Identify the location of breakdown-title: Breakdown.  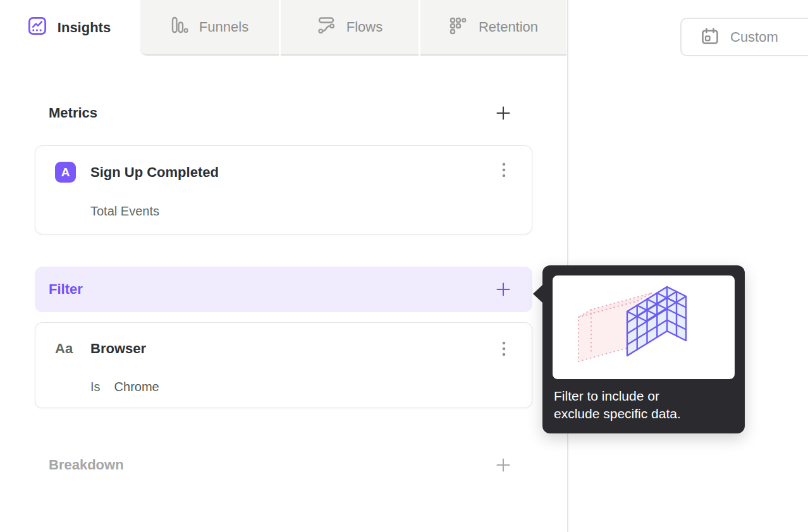
(86, 465).